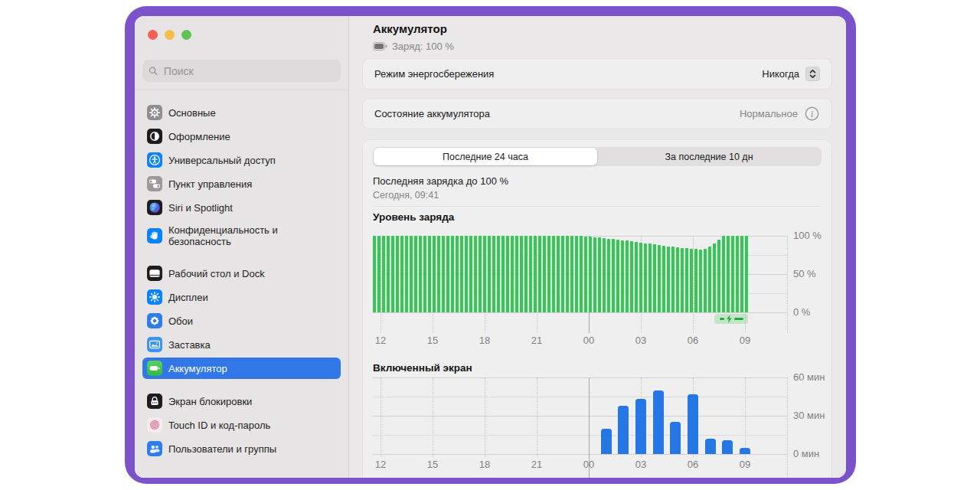 The height and width of the screenshot is (490, 980). What do you see at coordinates (781, 74) in the screenshot?
I see `energy-mode-value: Никогда` at bounding box center [781, 74].